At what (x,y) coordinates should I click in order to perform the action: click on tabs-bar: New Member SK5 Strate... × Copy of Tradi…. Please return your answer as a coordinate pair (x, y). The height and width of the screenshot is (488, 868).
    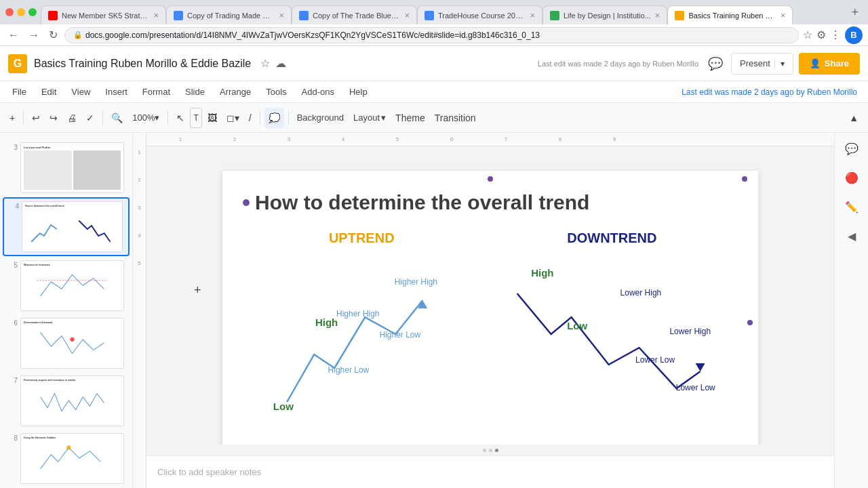
    Looking at the image, I should click on (442, 12).